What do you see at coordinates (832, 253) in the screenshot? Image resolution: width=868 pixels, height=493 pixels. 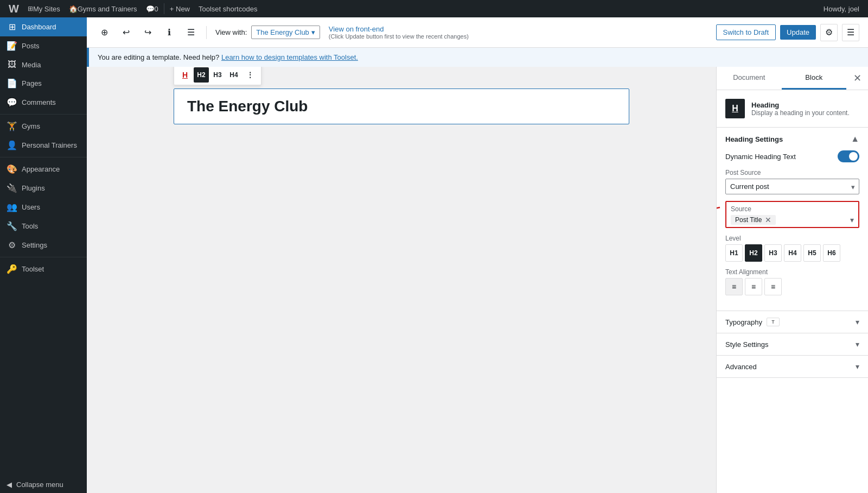 I see `level-h6-btn: H6` at bounding box center [832, 253].